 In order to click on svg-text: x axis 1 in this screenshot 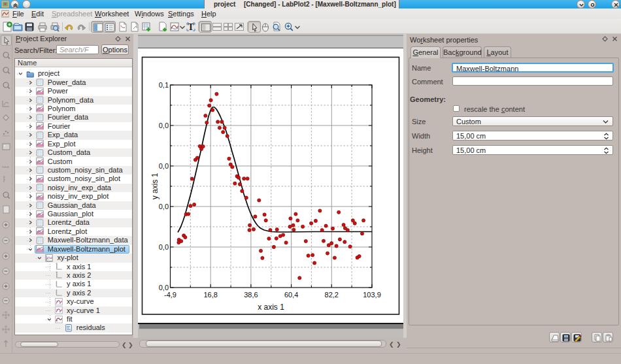, I will do `click(271, 307)`.